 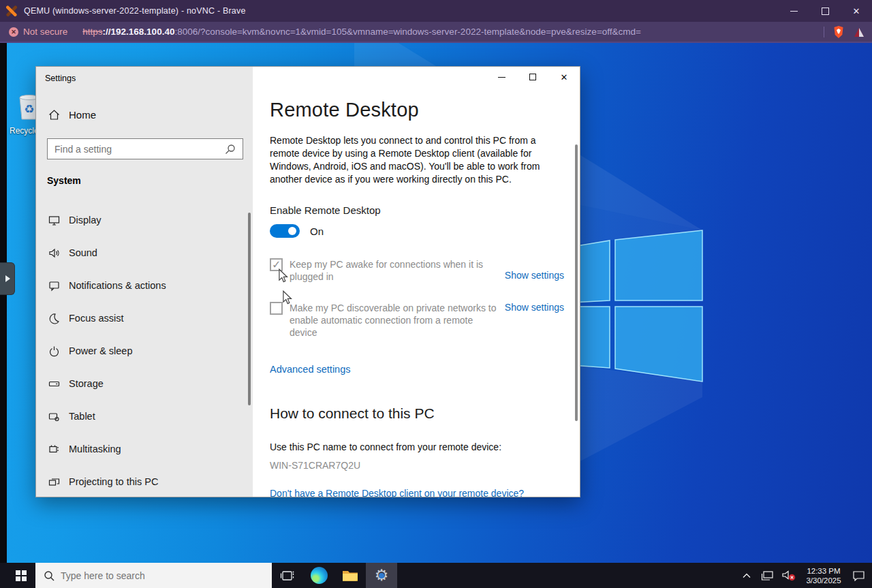 What do you see at coordinates (154, 575) in the screenshot?
I see `taskbar-search-box` at bounding box center [154, 575].